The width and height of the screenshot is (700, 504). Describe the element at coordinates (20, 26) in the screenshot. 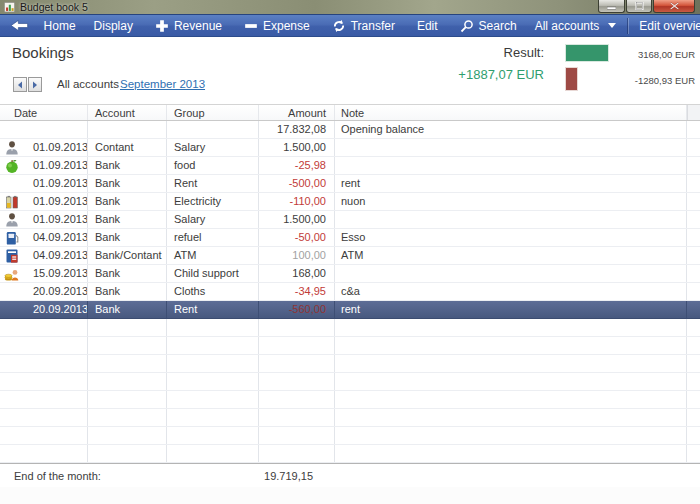

I see `back-icon` at that location.